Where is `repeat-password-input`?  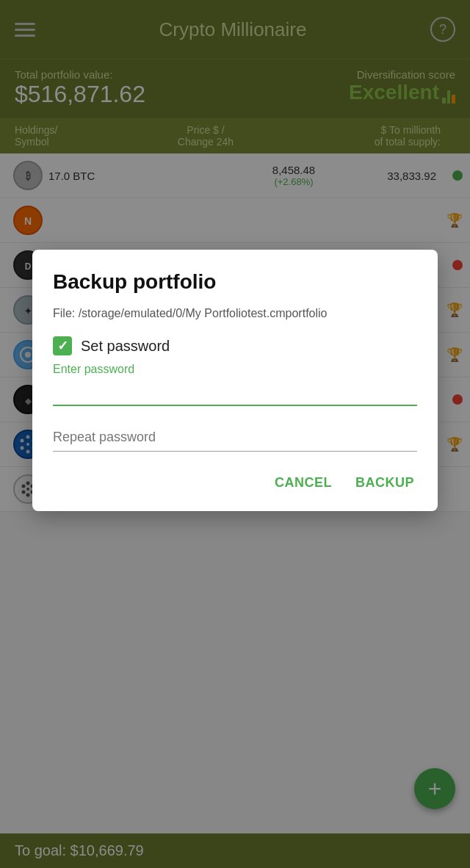
repeat-password-input is located at coordinates (235, 439).